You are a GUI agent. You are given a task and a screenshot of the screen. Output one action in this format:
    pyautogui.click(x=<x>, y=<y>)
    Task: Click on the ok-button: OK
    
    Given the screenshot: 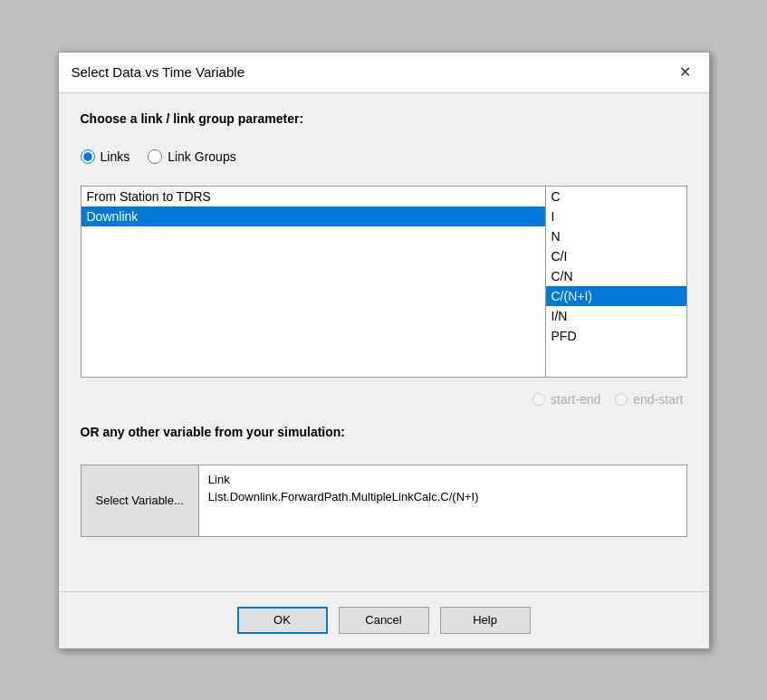 What is the action you would take?
    pyautogui.click(x=283, y=620)
    